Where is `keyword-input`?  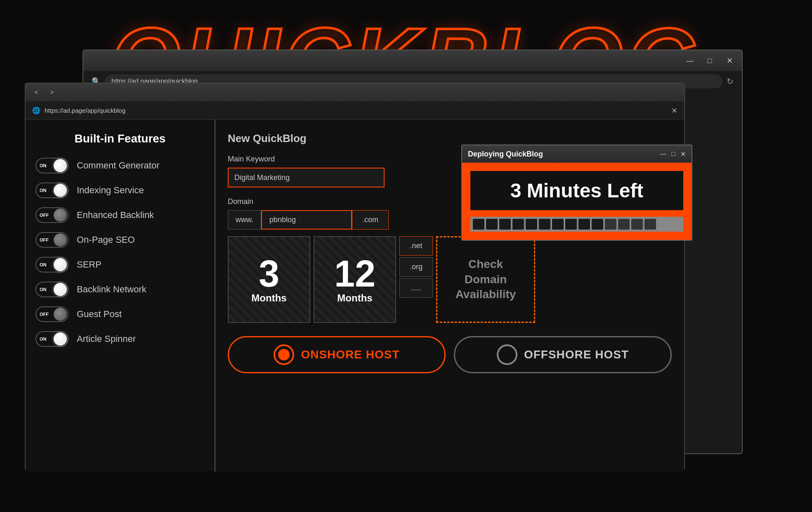 keyword-input is located at coordinates (306, 178).